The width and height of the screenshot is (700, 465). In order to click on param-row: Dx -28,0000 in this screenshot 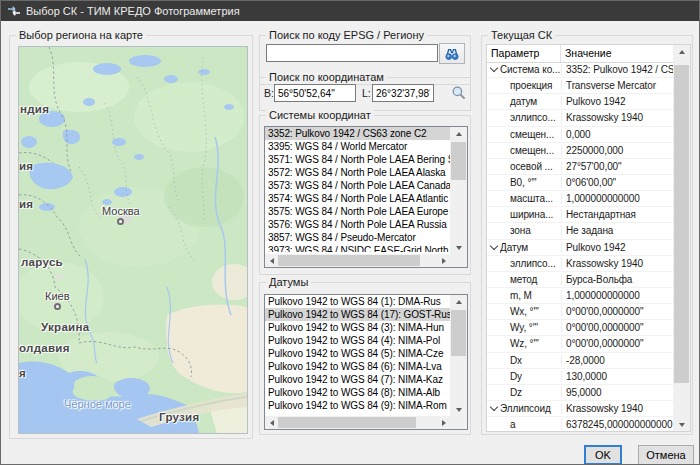, I will do `click(580, 361)`.